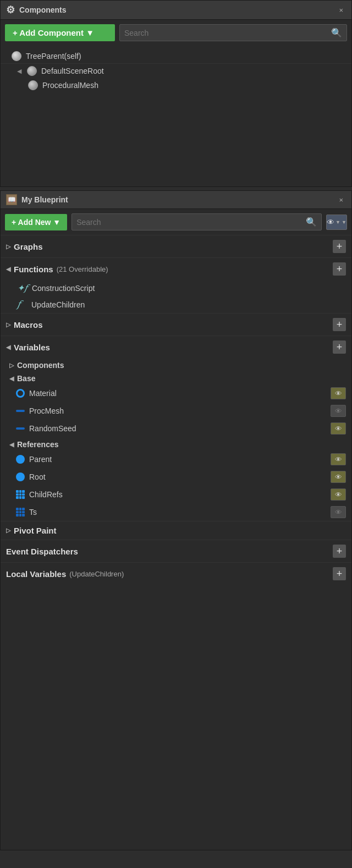 This screenshot has height=868, width=352. Describe the element at coordinates (16, 56) in the screenshot. I see `treeparent-icon` at that location.